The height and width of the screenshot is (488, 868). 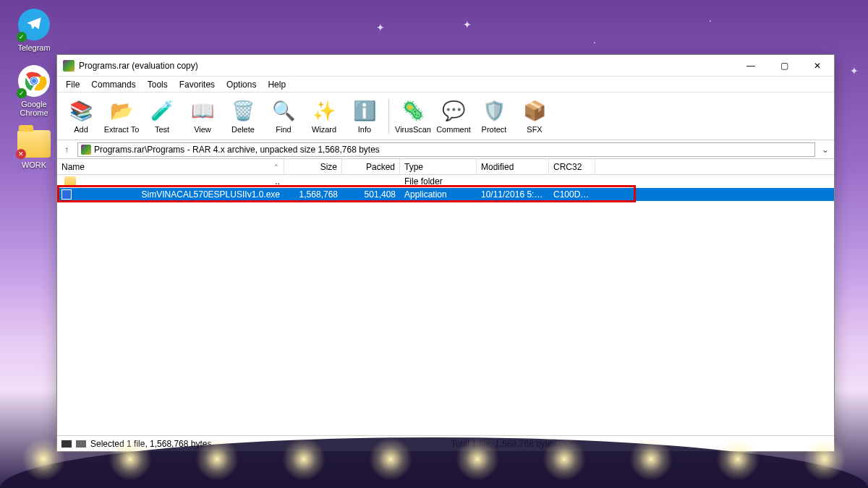 I want to click on toolbar-comment-button: 💬Comment, so click(x=454, y=116).